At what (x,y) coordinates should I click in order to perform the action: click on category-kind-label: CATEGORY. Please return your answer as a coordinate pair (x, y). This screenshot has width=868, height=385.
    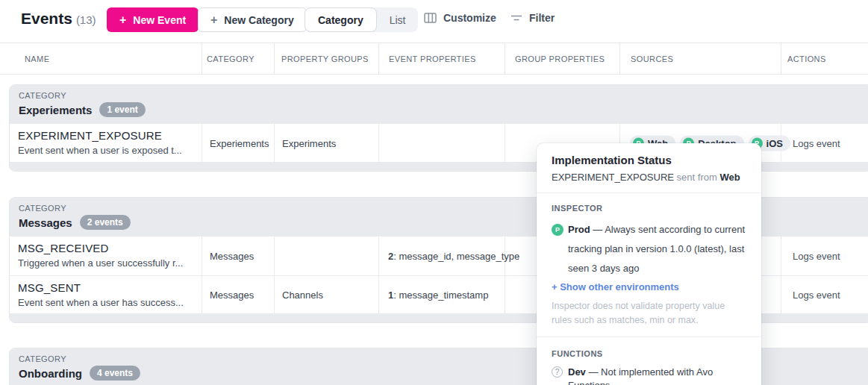
    Looking at the image, I should click on (440, 96).